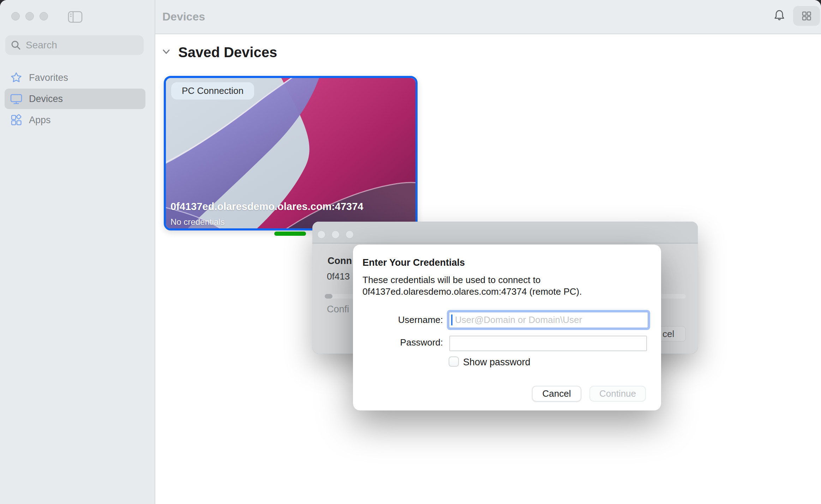 Image resolution: width=821 pixels, height=504 pixels. Describe the element at coordinates (454, 361) in the screenshot. I see `show-password-checkbox` at that location.